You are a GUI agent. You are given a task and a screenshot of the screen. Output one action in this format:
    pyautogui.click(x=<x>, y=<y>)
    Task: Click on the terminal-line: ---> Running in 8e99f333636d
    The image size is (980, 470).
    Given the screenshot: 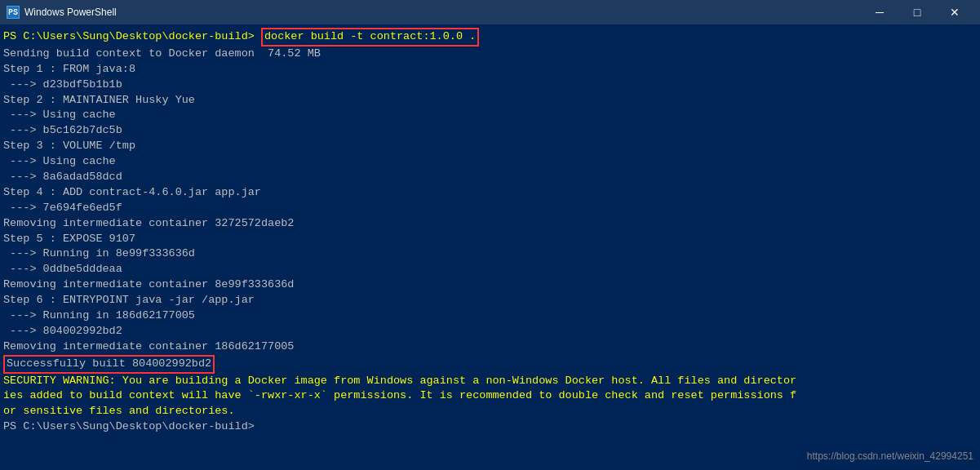 What is the action you would take?
    pyautogui.click(x=490, y=255)
    